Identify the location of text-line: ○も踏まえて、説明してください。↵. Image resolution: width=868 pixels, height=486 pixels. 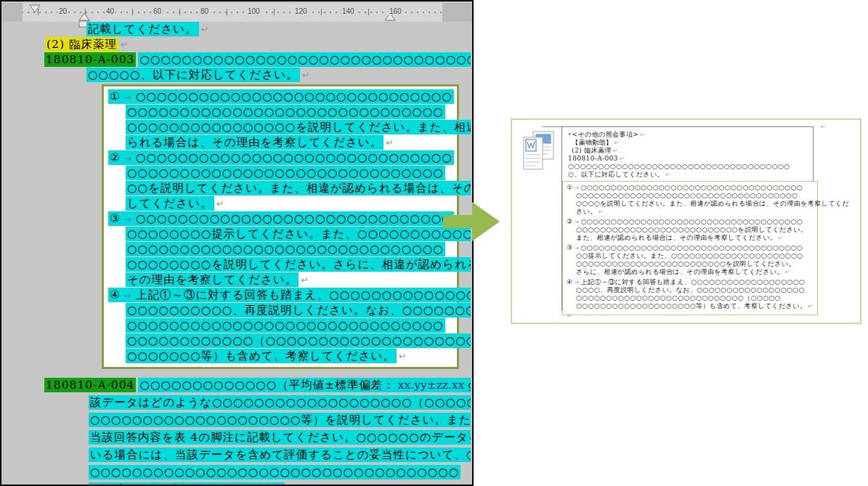
(280, 482).